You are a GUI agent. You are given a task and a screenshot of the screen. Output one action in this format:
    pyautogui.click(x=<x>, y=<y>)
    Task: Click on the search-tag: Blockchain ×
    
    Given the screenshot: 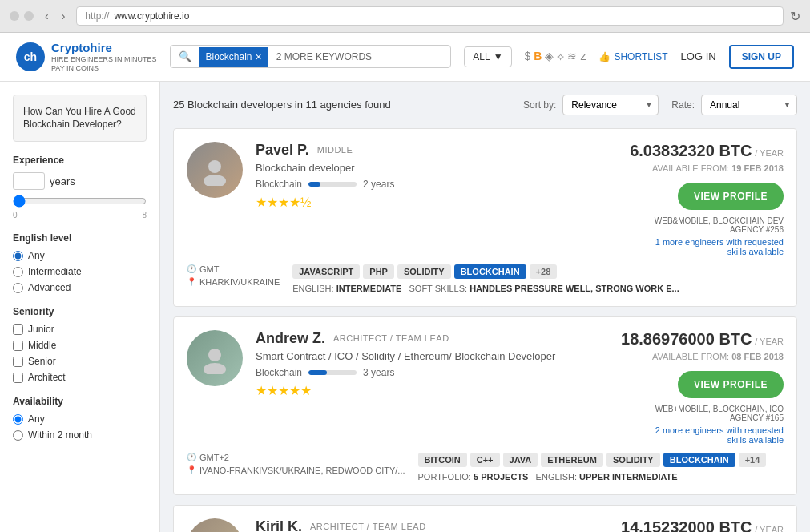 What is the action you would take?
    pyautogui.click(x=234, y=57)
    